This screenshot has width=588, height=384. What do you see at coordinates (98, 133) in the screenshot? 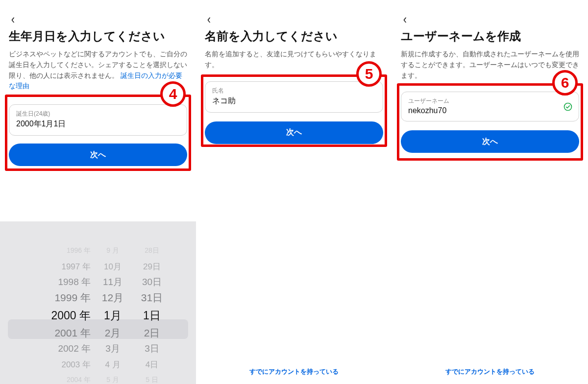
I see `highlight-box: 4` at bounding box center [98, 133].